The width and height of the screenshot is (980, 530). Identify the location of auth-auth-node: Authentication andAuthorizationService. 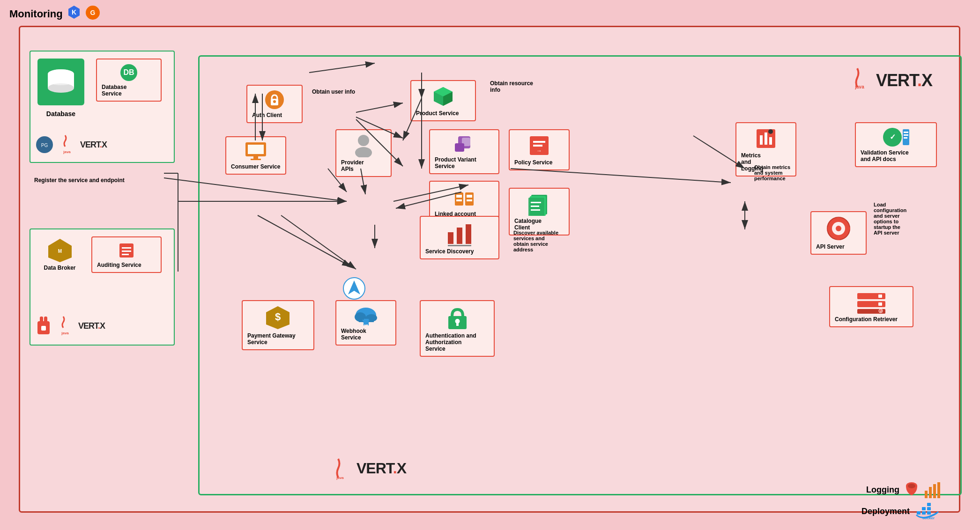
(457, 329).